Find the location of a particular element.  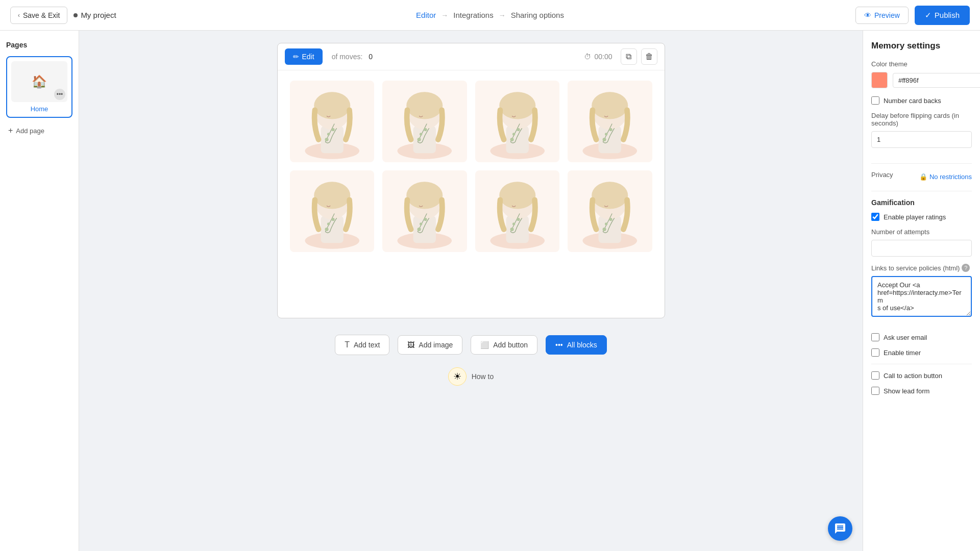

arrow-icon-1: → is located at coordinates (445, 15).